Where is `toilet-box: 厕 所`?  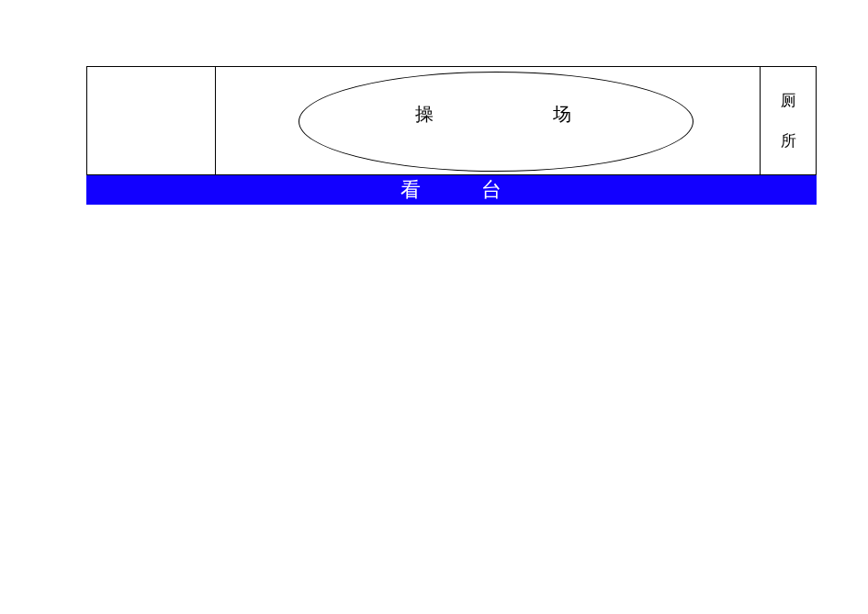
toilet-box: 厕 所 is located at coordinates (788, 121).